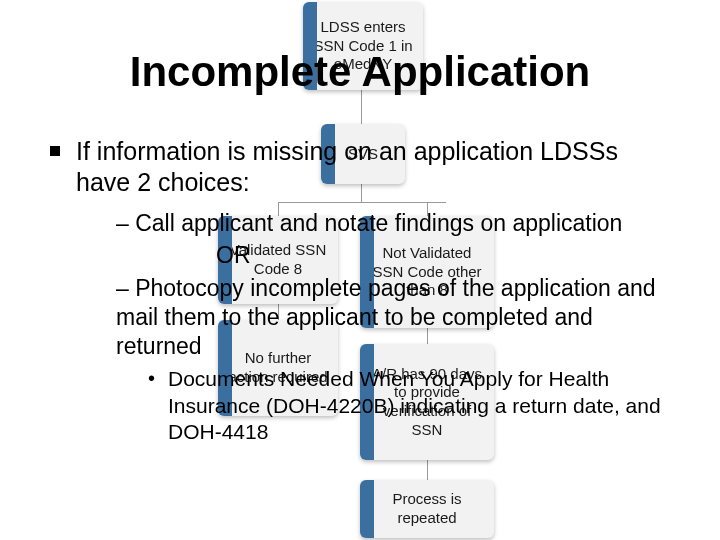  I want to click on choice-2: – Photocopy incomplete pages of the appl…, so click(393, 317).